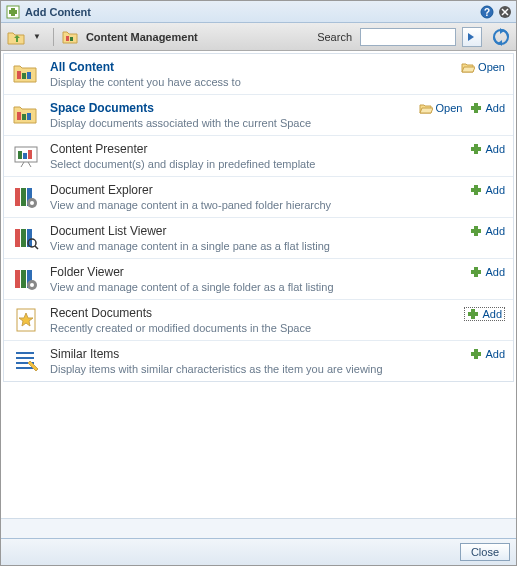 The image size is (517, 566). What do you see at coordinates (255, 272) in the screenshot?
I see `item-title: Folder Viewer` at bounding box center [255, 272].